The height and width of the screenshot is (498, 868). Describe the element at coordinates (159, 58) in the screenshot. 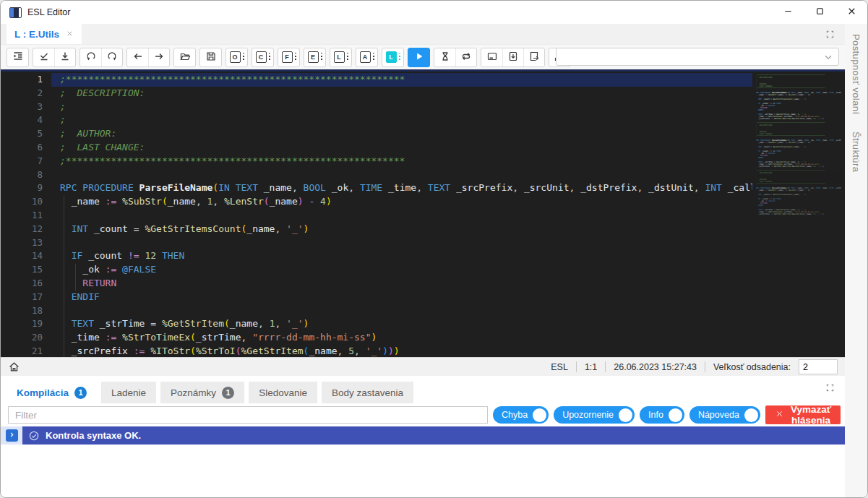

I see `navigate-forward-button` at that location.